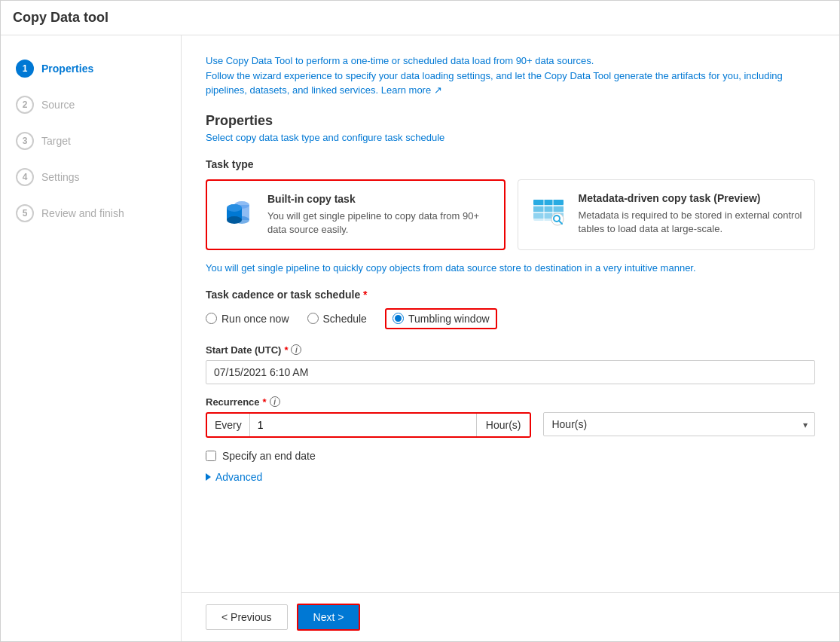  What do you see at coordinates (511, 402) in the screenshot?
I see `recurrence-label: Recurrence * i` at bounding box center [511, 402].